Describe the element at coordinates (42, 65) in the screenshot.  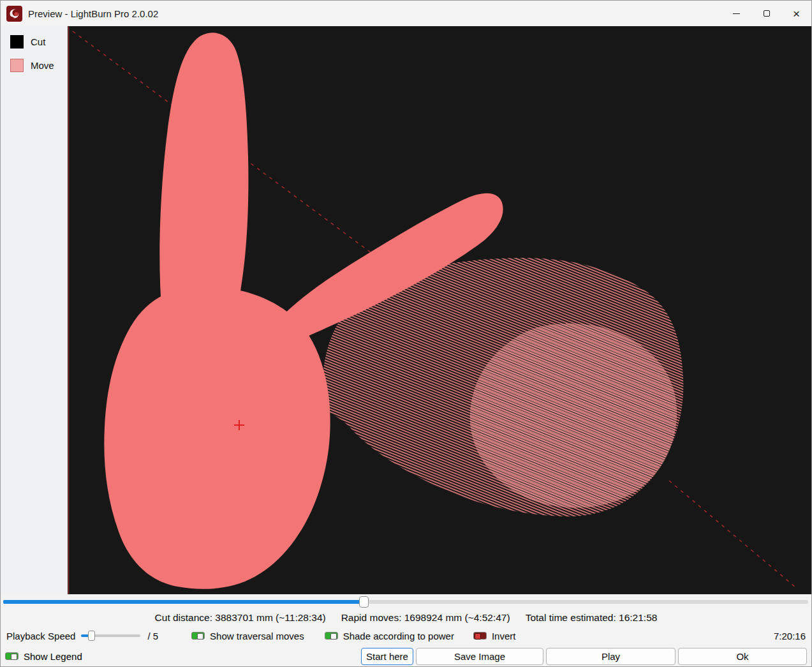
I see `move-label: Move` at that location.